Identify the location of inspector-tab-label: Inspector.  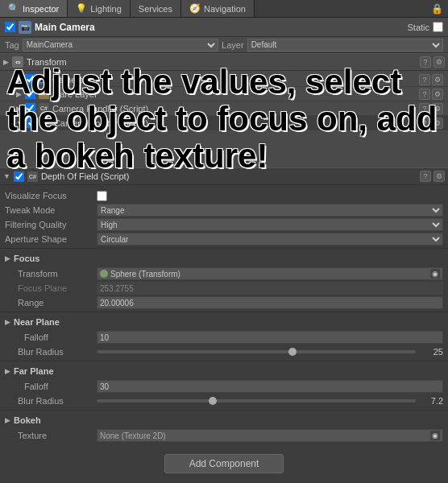
(40, 9).